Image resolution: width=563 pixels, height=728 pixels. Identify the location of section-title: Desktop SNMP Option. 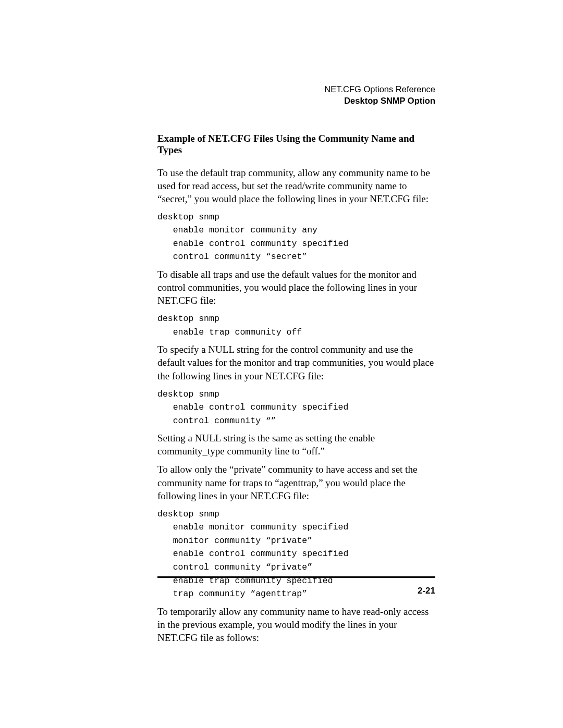
(296, 101).